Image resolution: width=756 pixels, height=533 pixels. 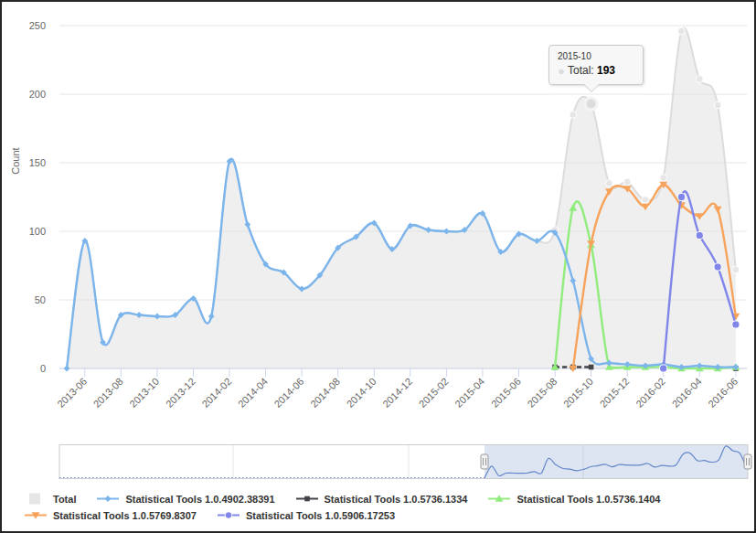 I want to click on legend-label: Total, so click(x=64, y=499).